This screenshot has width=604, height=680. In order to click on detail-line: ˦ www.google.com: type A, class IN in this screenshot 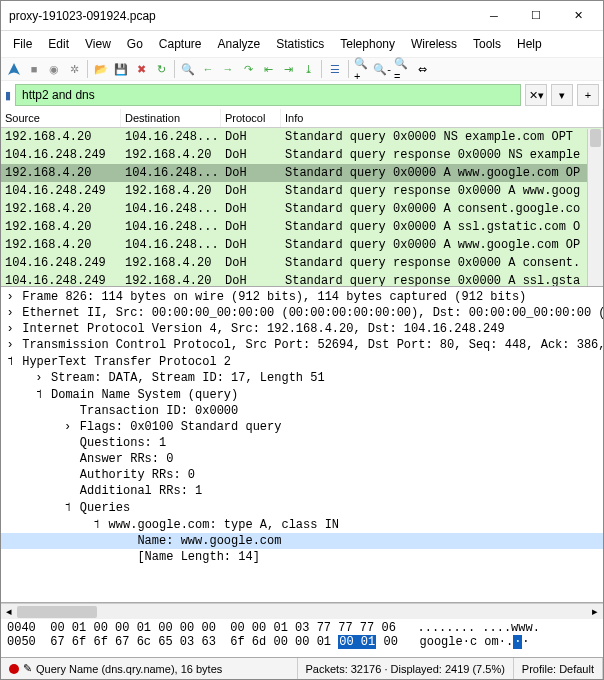, I will do `click(302, 524)`.